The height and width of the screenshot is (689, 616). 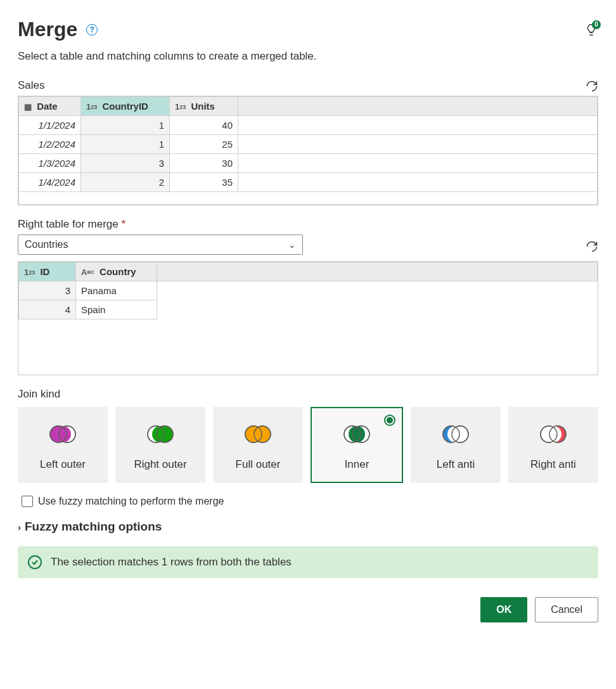 I want to click on column-header: 123 Units, so click(x=204, y=106).